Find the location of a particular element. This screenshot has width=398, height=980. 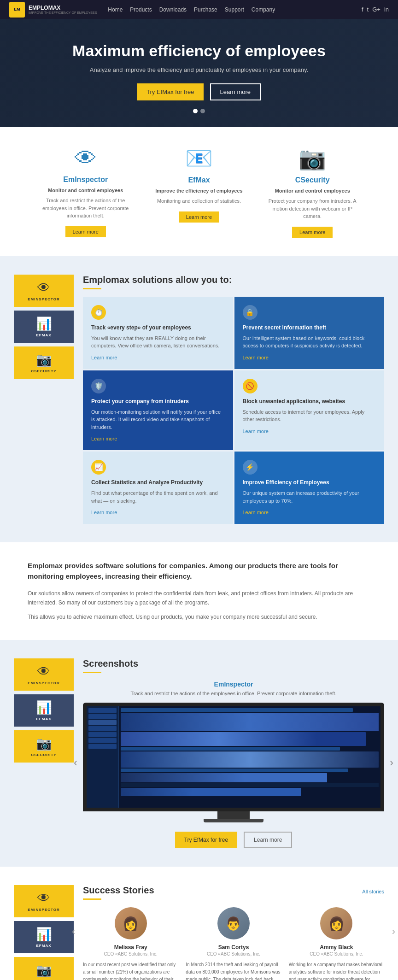

nav-facebook-icon: f is located at coordinates (363, 9).